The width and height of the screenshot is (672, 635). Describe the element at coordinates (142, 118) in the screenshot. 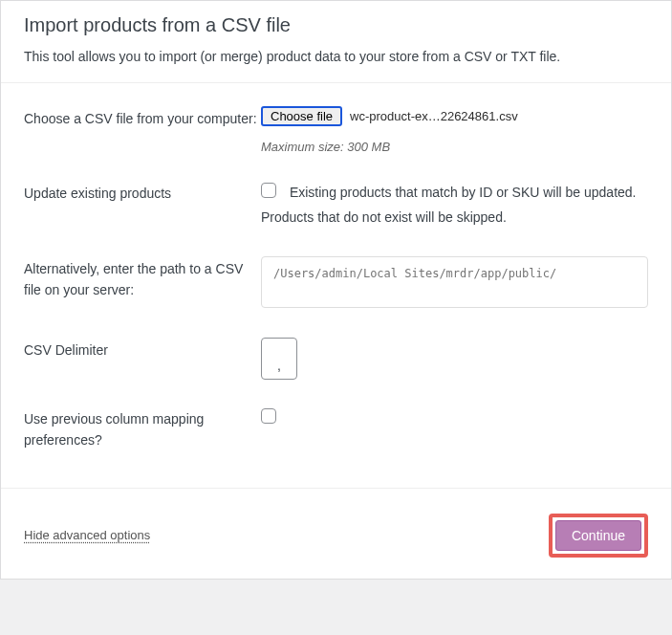

I see `choose-file-label: Choose a CSV file from your computer:` at that location.